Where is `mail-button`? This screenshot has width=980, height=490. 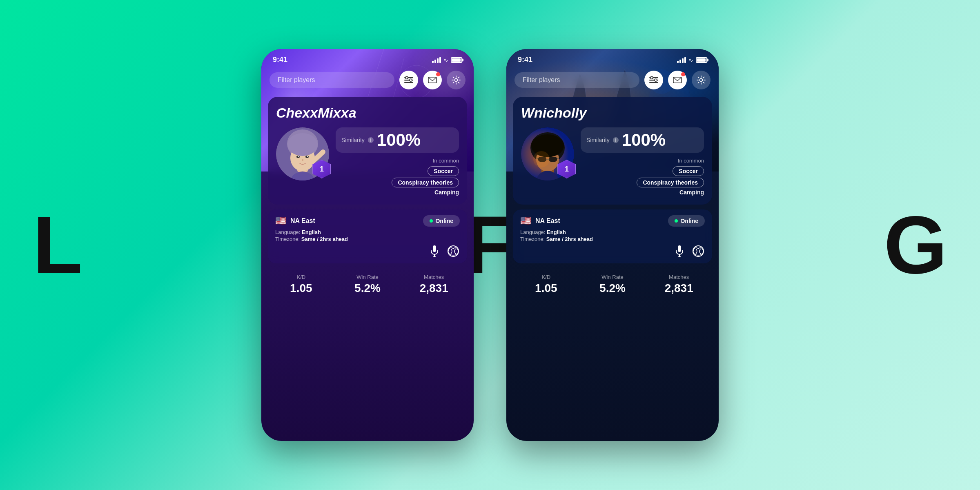
mail-button is located at coordinates (432, 80).